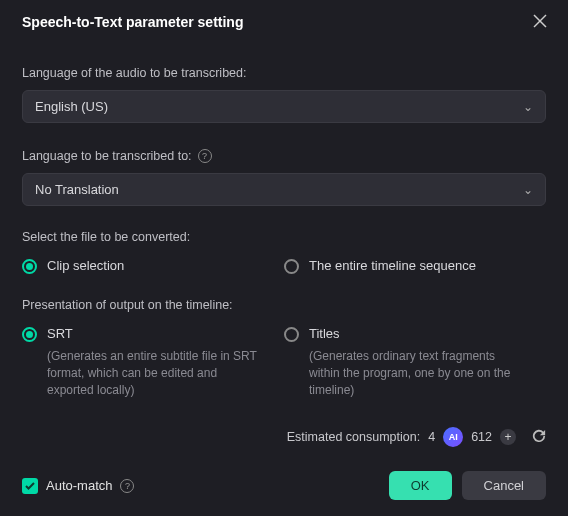 Image resolution: width=568 pixels, height=516 pixels. Describe the element at coordinates (284, 437) in the screenshot. I see `estimate-row: Estimated consumption: 4 AI 612 +` at that location.